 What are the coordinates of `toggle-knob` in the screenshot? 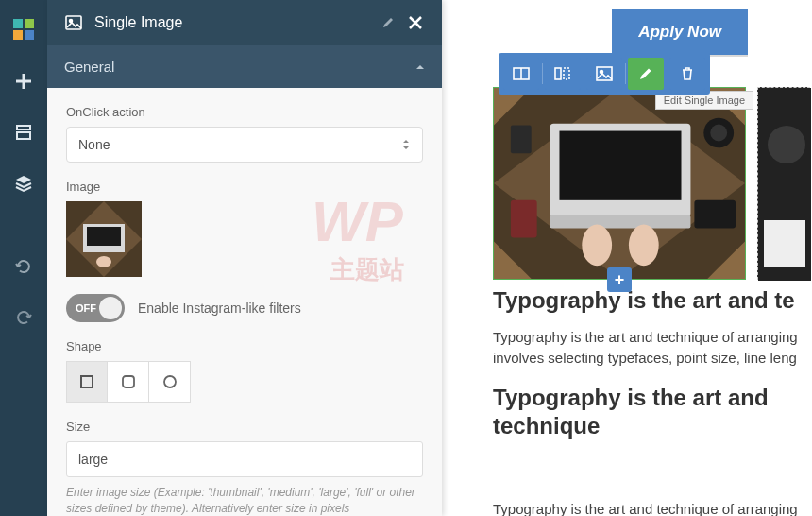 It's located at (110, 308).